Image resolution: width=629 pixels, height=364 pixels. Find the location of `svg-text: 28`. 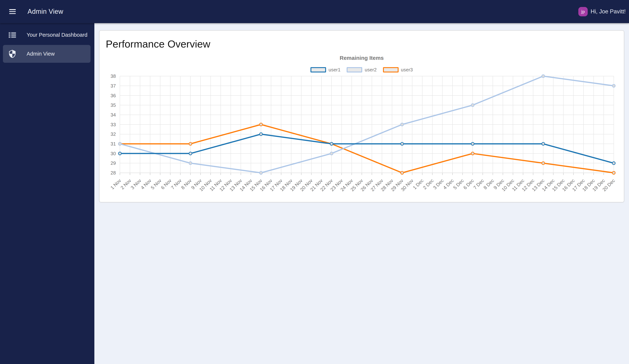

svg-text: 28 is located at coordinates (113, 173).